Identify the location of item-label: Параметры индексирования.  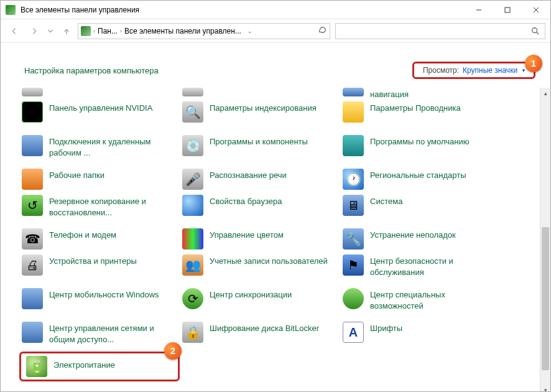
(263, 108).